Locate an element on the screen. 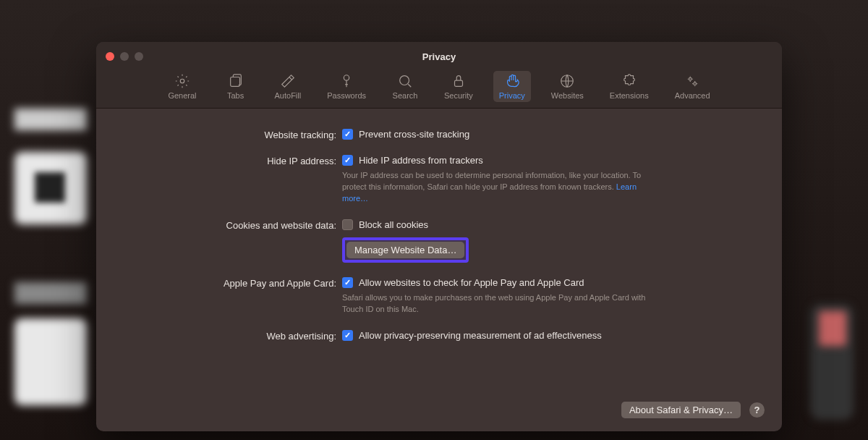 Image resolution: width=868 pixels, height=440 pixels. tab-label: Extensions is located at coordinates (629, 96).